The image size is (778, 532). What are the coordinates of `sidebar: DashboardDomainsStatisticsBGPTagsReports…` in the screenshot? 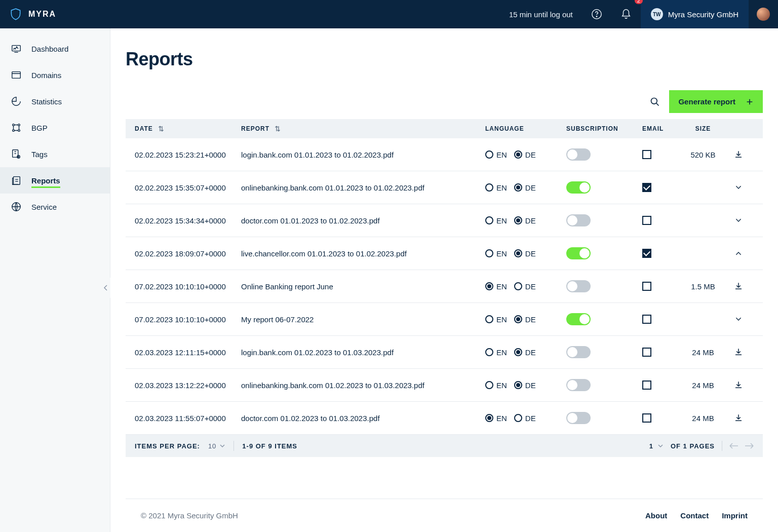 It's located at (55, 280).